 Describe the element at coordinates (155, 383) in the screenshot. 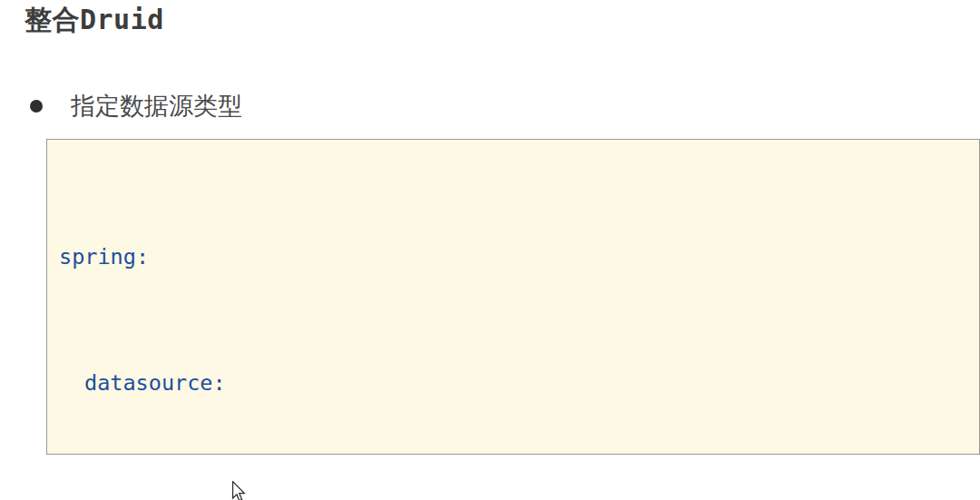

I see `yaml-key: datasource:` at that location.